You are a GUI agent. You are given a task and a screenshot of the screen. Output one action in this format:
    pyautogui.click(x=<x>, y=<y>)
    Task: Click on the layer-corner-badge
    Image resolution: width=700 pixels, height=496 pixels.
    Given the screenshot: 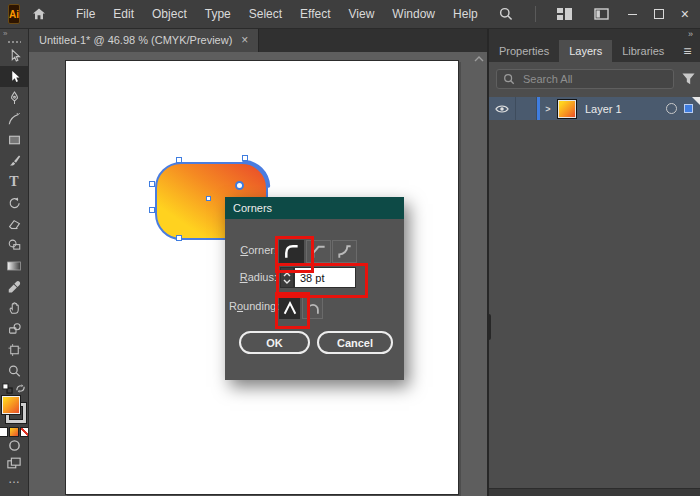 What is the action you would take?
    pyautogui.click(x=696, y=101)
    